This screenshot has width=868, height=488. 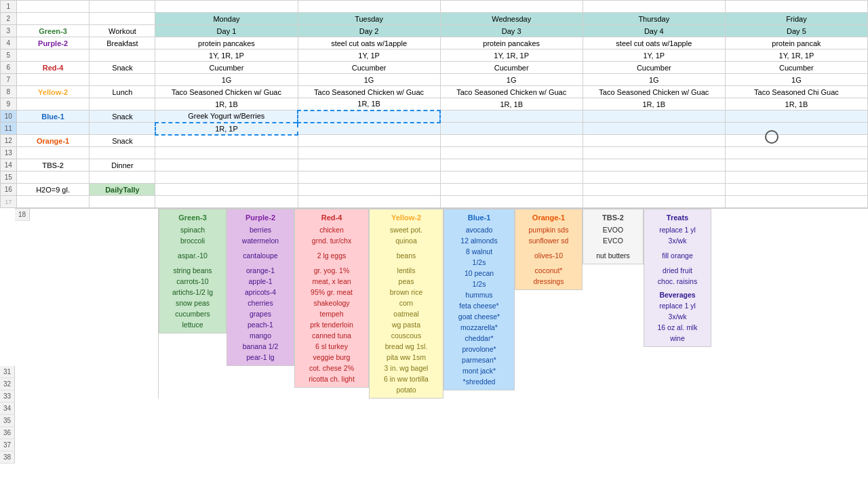 What do you see at coordinates (796, 80) in the screenshot?
I see `cell-g7: 1G` at bounding box center [796, 80].